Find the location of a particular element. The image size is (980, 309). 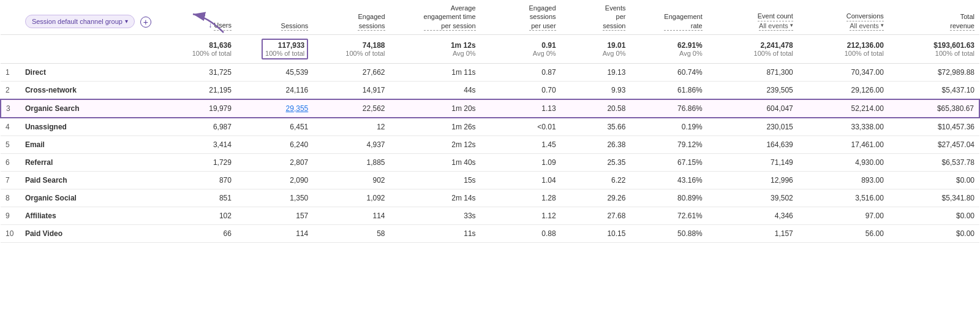

sessions-cell: 114 is located at coordinates (274, 233).